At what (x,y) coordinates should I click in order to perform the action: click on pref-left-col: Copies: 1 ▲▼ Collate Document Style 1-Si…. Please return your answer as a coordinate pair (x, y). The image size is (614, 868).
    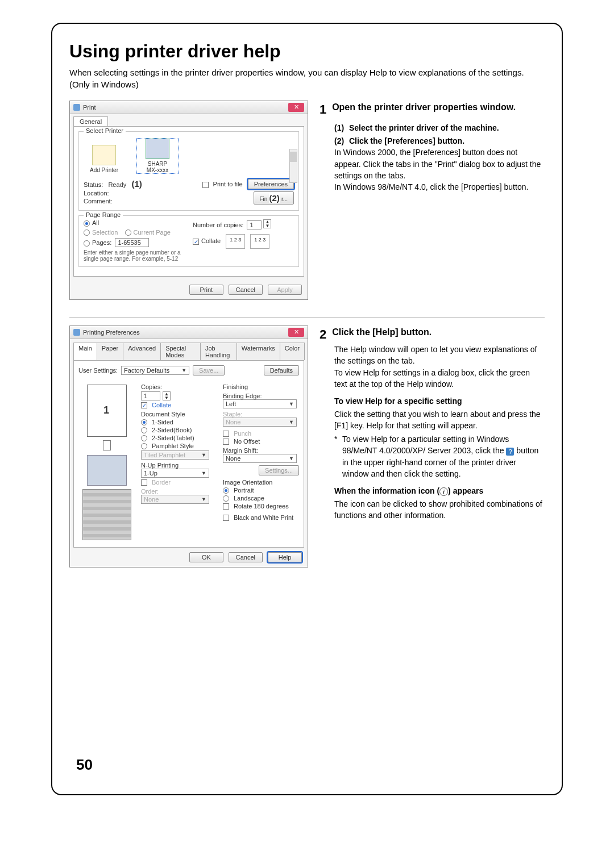
    Looking at the image, I should click on (179, 462).